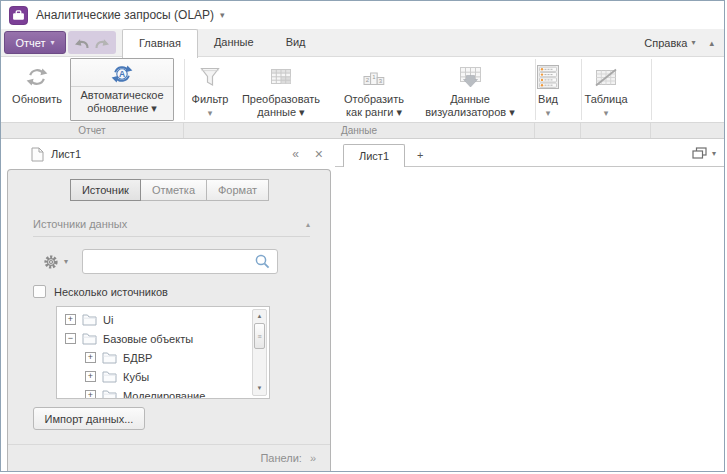 Image resolution: width=727 pixels, height=474 pixels. Describe the element at coordinates (222, 43) in the screenshot. I see `ribbon-tab-strip: Главная Данные Вид` at that location.